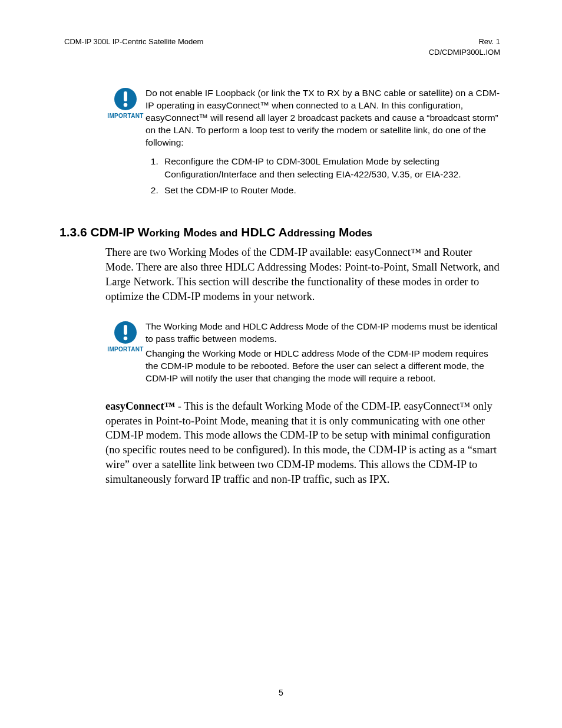 This screenshot has height=728, width=562. Describe the element at coordinates (280, 232) in the screenshot. I see `section-heading: 1.3.6 CDM-IP Working Modes and HDLC Addr…` at that location.